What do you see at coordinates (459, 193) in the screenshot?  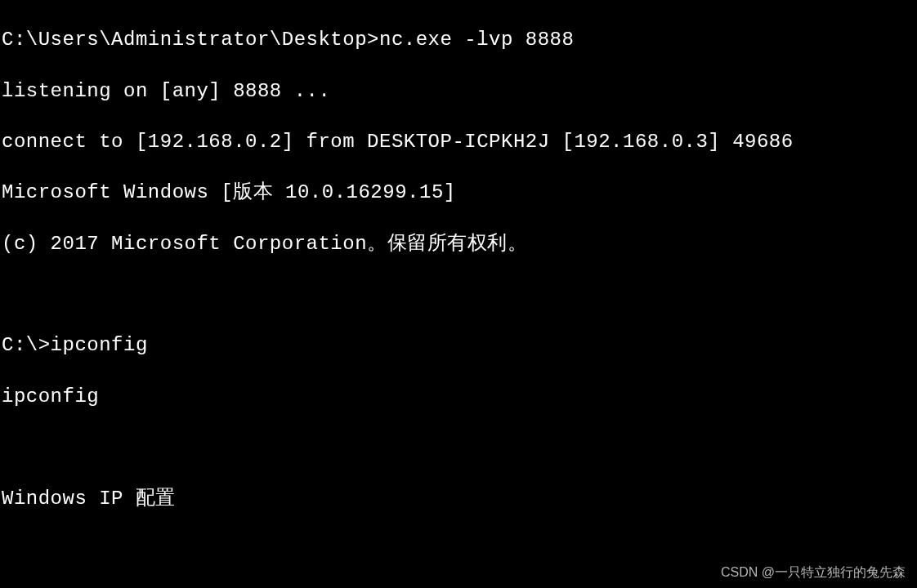 I see `windows-version-line: Microsoft Windows [版本 10.0.16299.15]` at bounding box center [459, 193].